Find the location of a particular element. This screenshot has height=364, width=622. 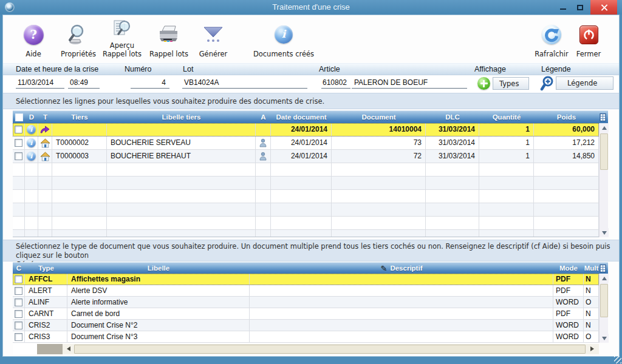

grid1-header-dlc: DLC is located at coordinates (453, 117).